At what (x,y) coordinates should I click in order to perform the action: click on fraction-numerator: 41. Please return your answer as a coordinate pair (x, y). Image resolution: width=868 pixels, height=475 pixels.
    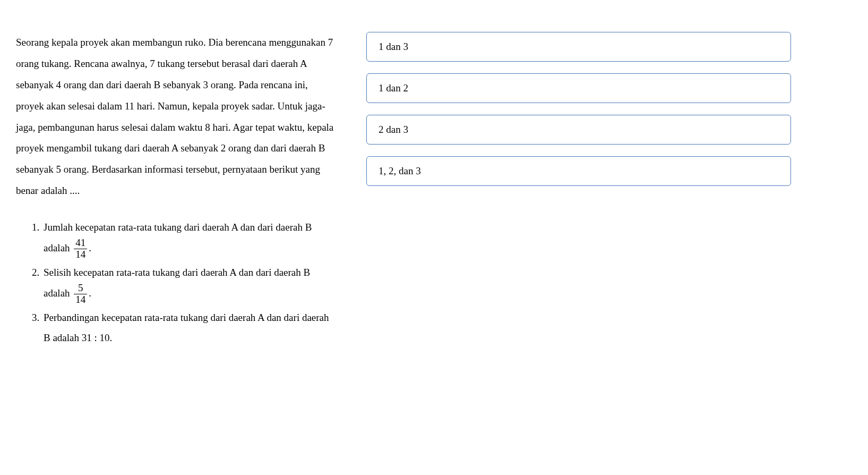
    Looking at the image, I should click on (81, 243).